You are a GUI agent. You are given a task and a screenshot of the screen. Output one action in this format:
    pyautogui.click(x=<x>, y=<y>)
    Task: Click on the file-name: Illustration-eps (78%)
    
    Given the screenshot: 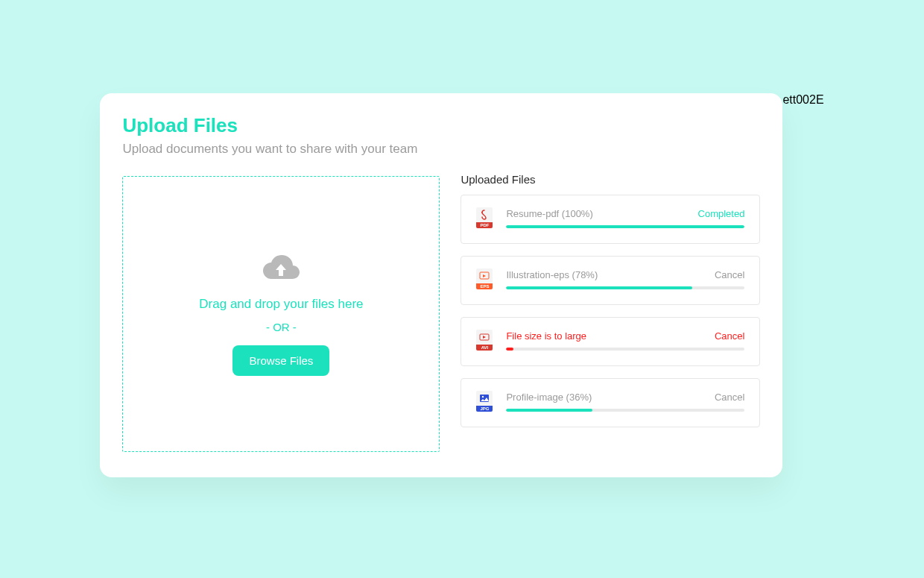 What is the action you would take?
    pyautogui.click(x=551, y=274)
    